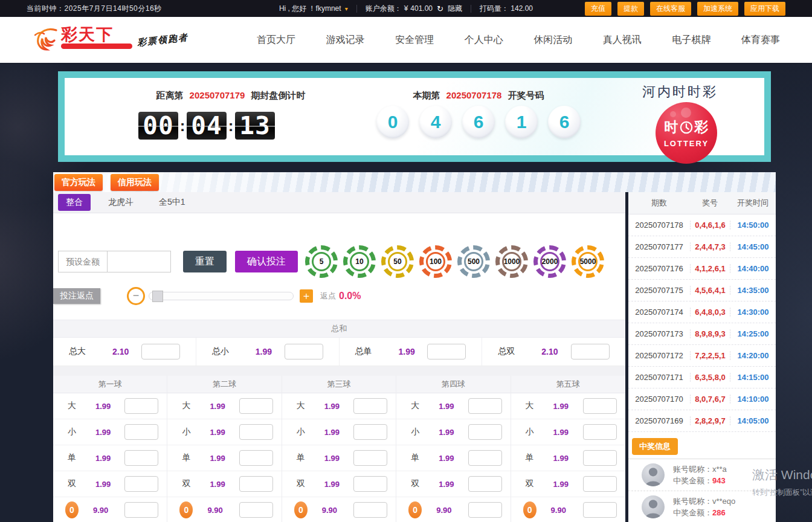 The height and width of the screenshot is (522, 812). Describe the element at coordinates (588, 262) in the screenshot. I see `chip-button: 5000` at that location.